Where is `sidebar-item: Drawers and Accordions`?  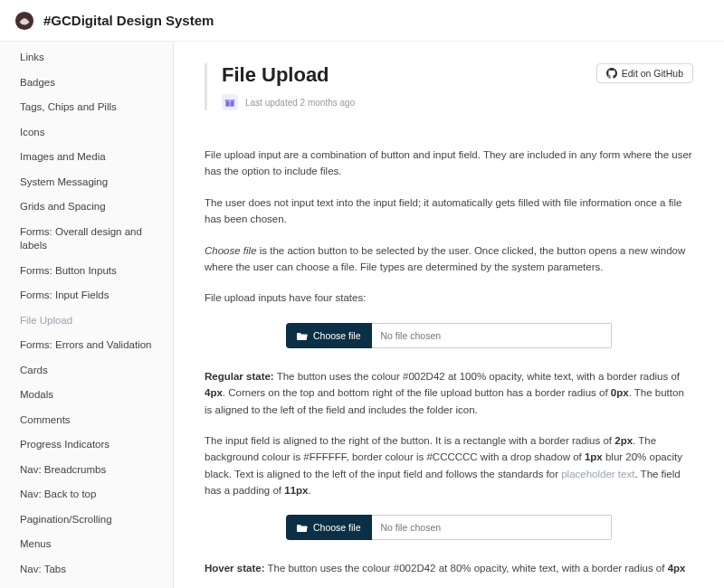
sidebar-item: Drawers and Accordions is located at coordinates (87, 584).